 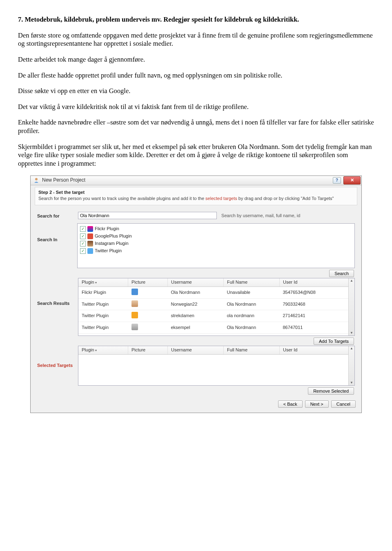 I want to click on plugin-item-googleplus: ✓ GooglePlus Plugin, so click(x=216, y=236).